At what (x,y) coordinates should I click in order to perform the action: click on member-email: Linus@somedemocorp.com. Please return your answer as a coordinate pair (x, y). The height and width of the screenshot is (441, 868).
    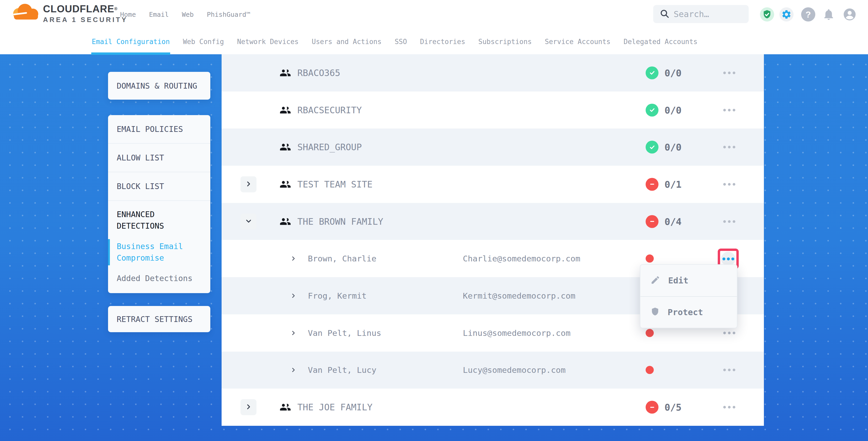
    Looking at the image, I should click on (517, 333).